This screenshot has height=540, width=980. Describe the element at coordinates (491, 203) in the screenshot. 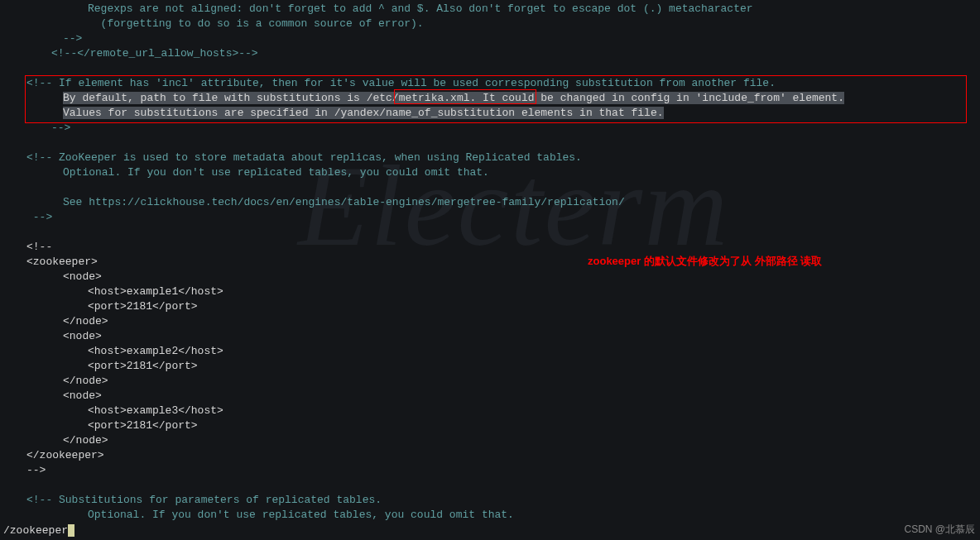

I see `code-line: See https://clickhouse.tech/docs/en/engi…` at that location.